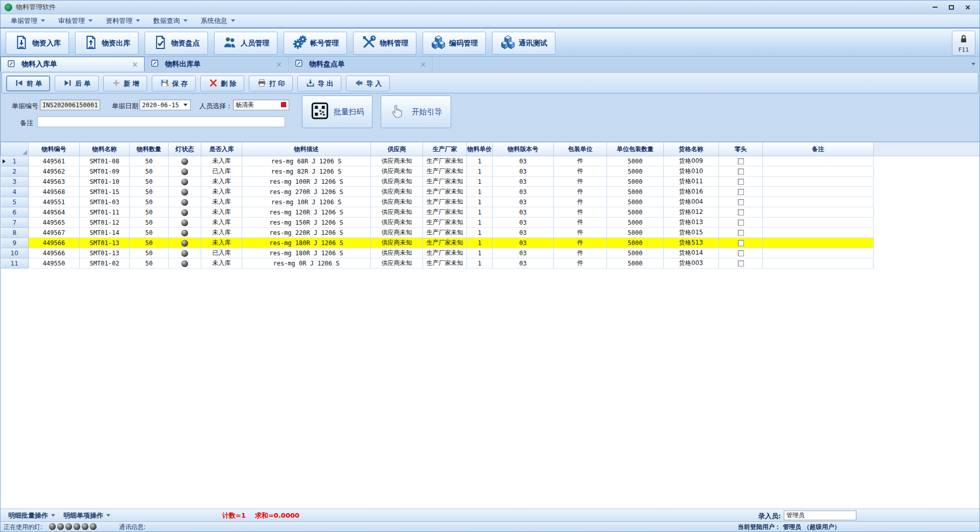 The image size is (980, 532). I want to click on cell-slot-name: 货格013, so click(691, 223).